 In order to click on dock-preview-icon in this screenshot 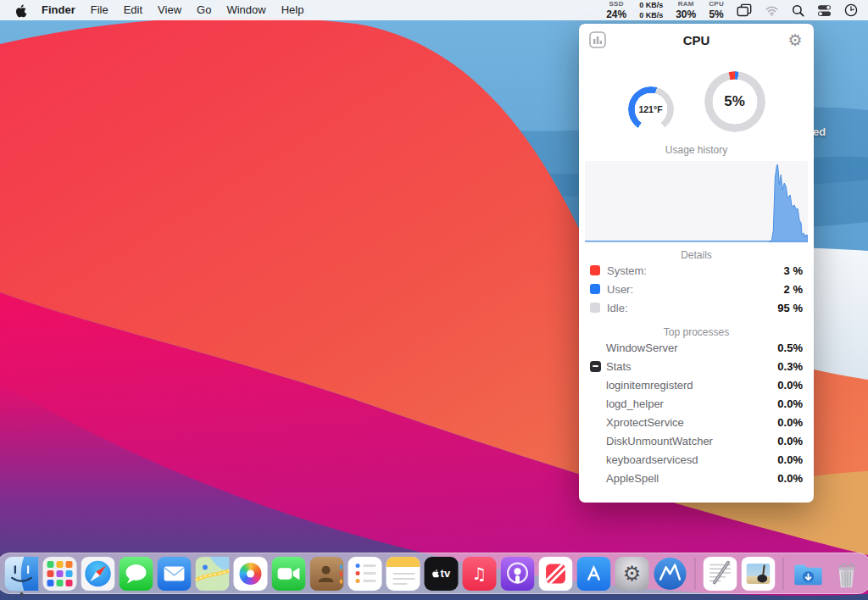, I will do `click(759, 574)`.